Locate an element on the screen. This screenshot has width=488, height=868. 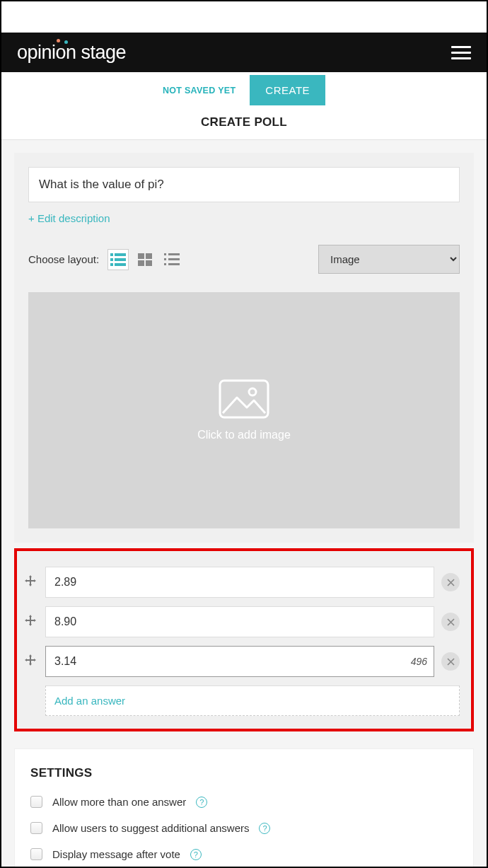
layout-label: Choose layout: is located at coordinates (64, 259).